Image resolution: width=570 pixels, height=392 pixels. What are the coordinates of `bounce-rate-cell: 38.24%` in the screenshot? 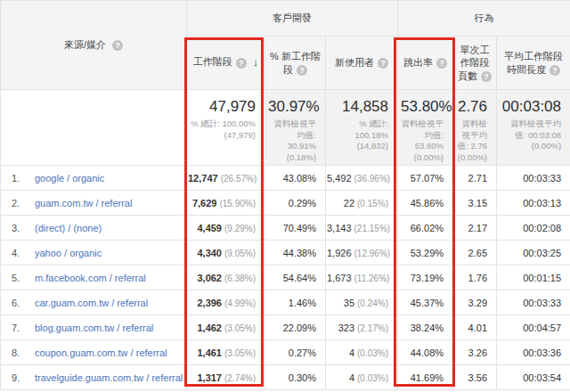 It's located at (426, 328).